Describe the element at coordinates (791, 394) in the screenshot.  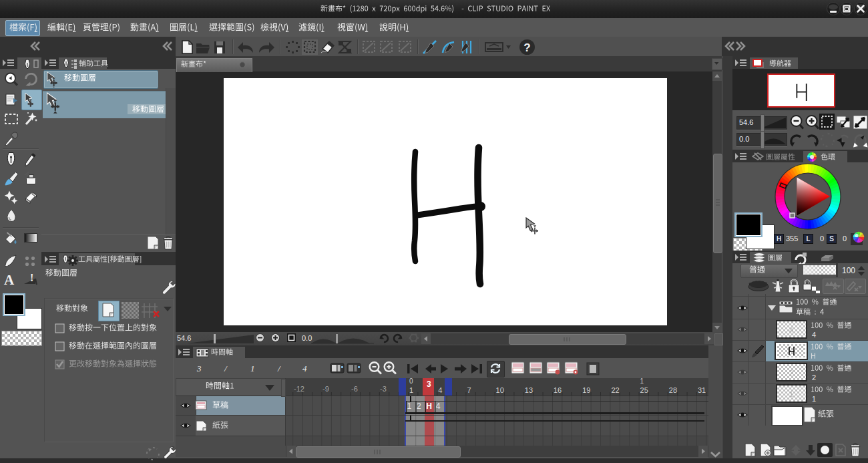
I see `svg-text: 1` at that location.